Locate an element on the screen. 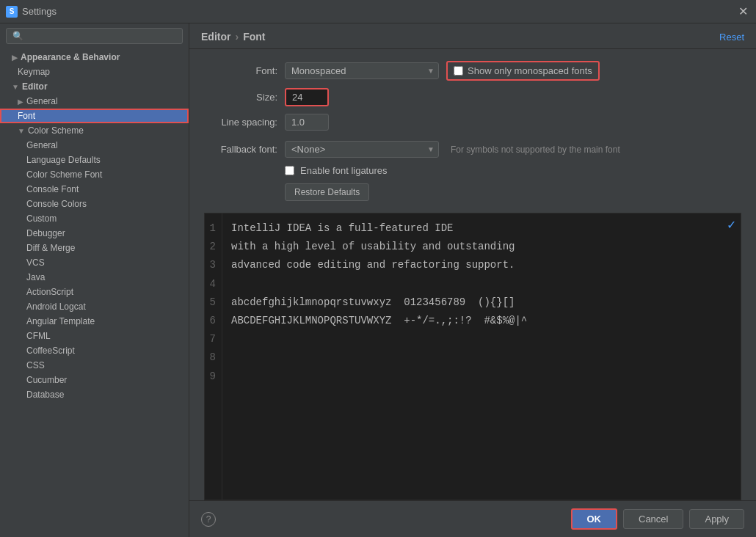 The width and height of the screenshot is (756, 537). breadcrumb: Editor › Font Reset is located at coordinates (473, 37).